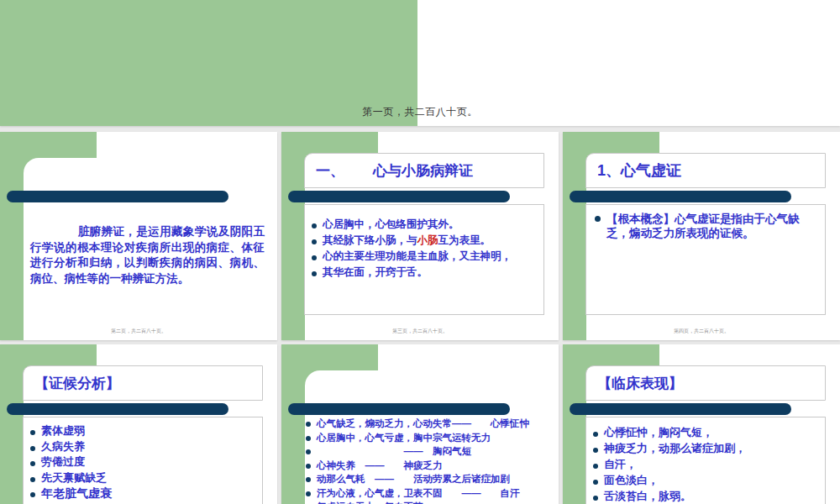 The height and width of the screenshot is (504, 840). Describe the element at coordinates (428, 438) in the screenshot. I see `bullet-item: 心居胸中，心气亏虚，胸中宗气运转无力` at that location.